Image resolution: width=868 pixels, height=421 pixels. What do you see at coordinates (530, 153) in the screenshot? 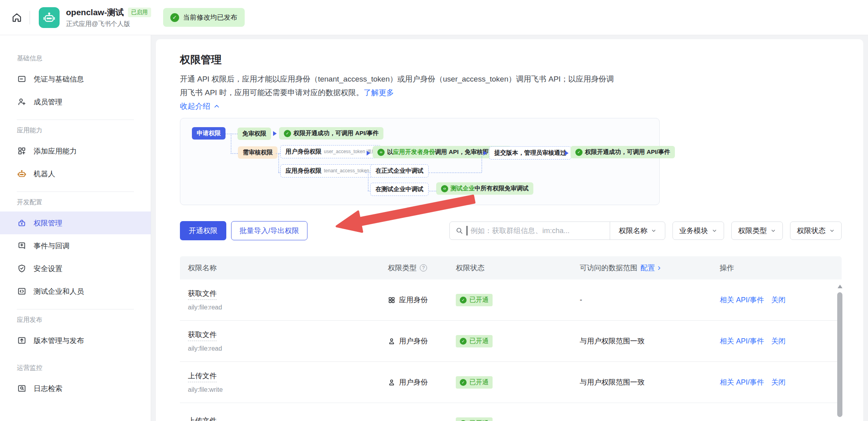
I see `flow-submit-review-node: 提交版本，管理员审核通过` at bounding box center [530, 153].